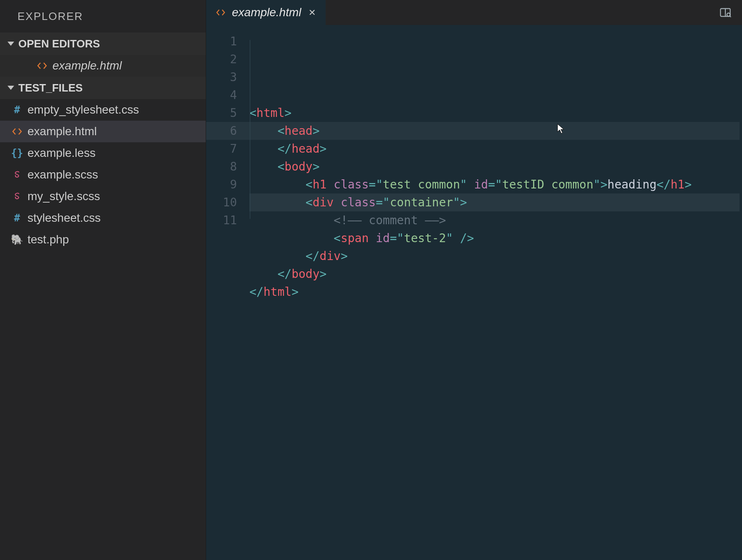  Describe the element at coordinates (228, 296) in the screenshot. I see `line-number-gutter: 1234567891011` at that location.